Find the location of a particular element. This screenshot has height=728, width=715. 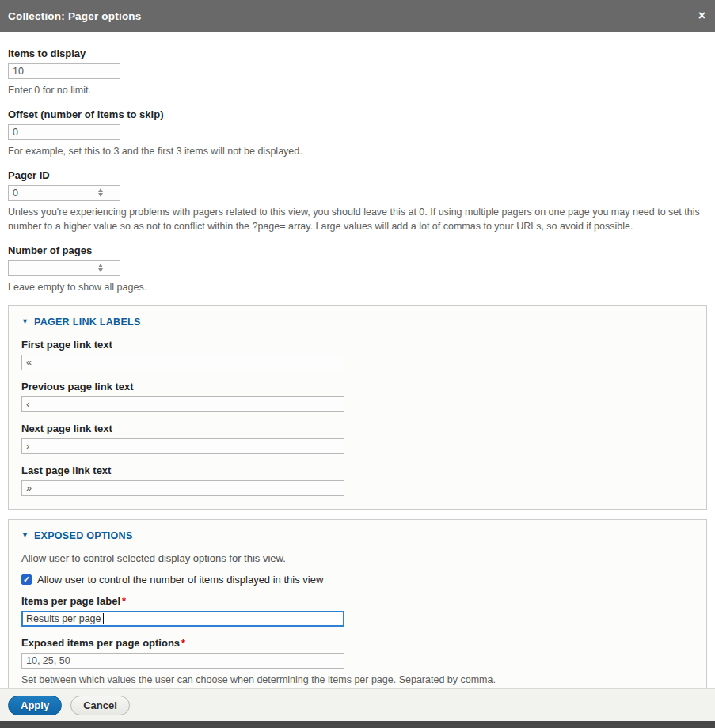

items-per-page-label-input is located at coordinates (183, 619).